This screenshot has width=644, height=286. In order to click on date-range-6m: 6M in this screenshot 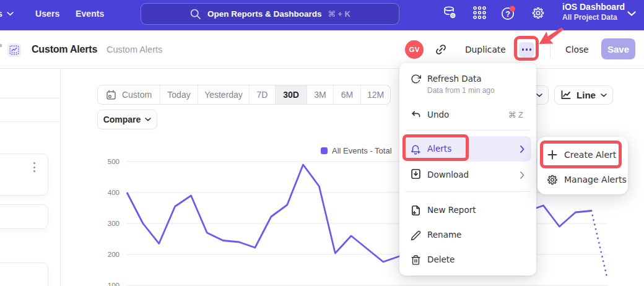, I will do `click(347, 95)`.